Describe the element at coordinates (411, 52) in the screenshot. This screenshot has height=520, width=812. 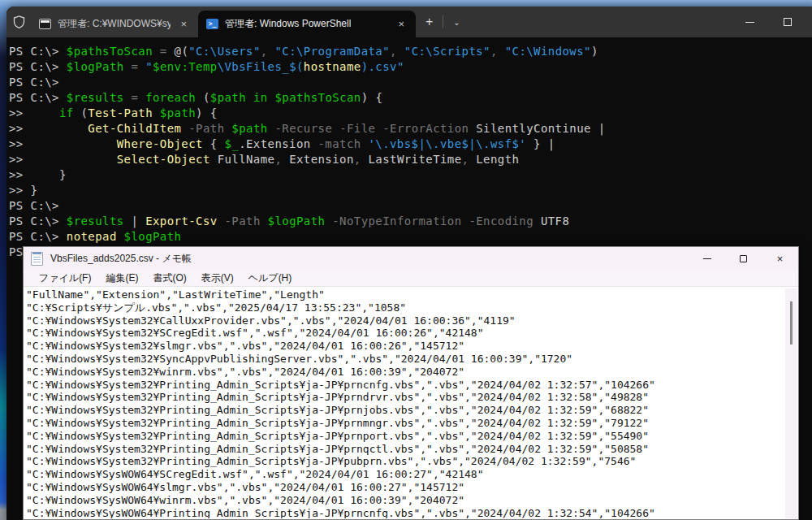
I see `terminal-line: PS C:\> $pathsToScan = @("C:\Users", "C:…` at that location.